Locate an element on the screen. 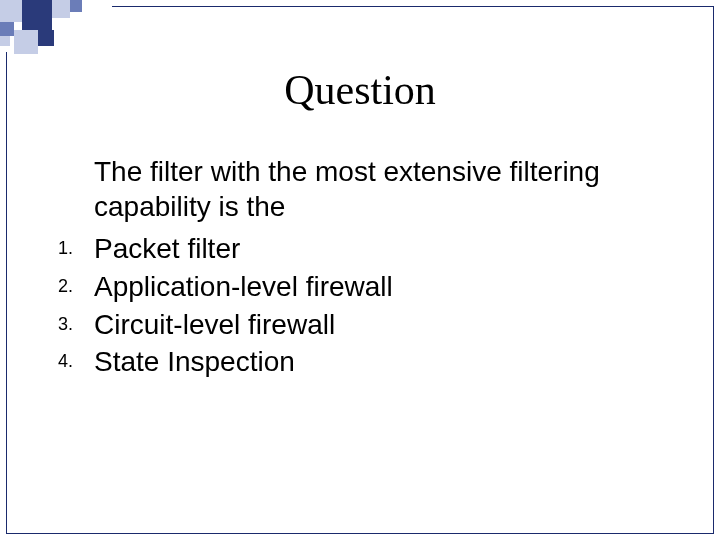 The image size is (720, 540). option-number: 4. is located at coordinates (70, 362).